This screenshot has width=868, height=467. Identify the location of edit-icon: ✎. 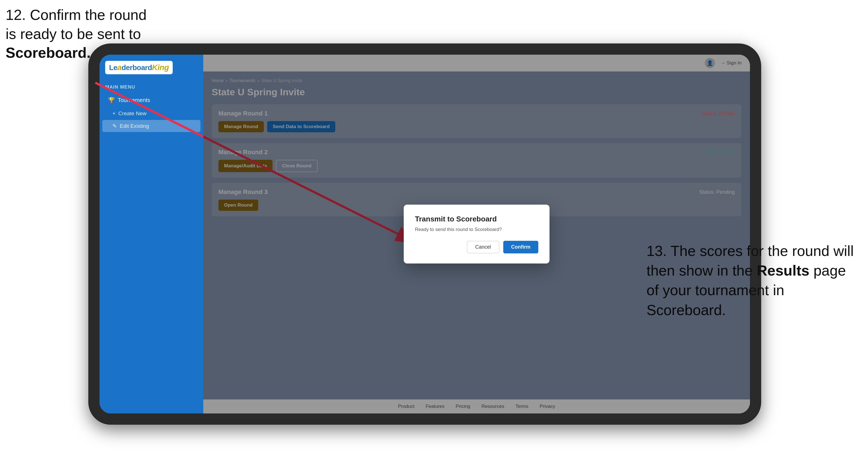
(115, 126).